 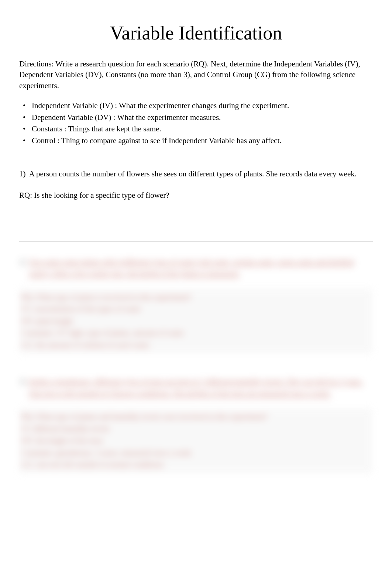 I want to click on question-1-text: 1) A person counts the number of flowers…, so click(x=196, y=174).